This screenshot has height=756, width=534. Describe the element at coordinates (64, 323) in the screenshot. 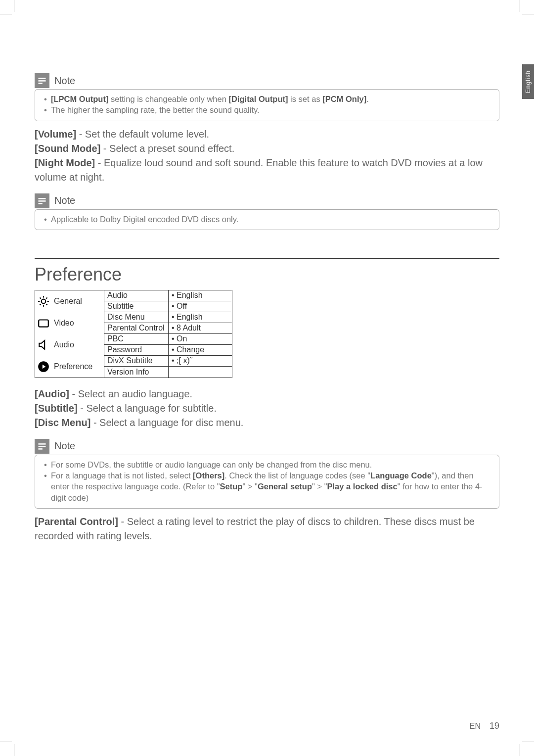

I see `menu-item-label: Video` at that location.